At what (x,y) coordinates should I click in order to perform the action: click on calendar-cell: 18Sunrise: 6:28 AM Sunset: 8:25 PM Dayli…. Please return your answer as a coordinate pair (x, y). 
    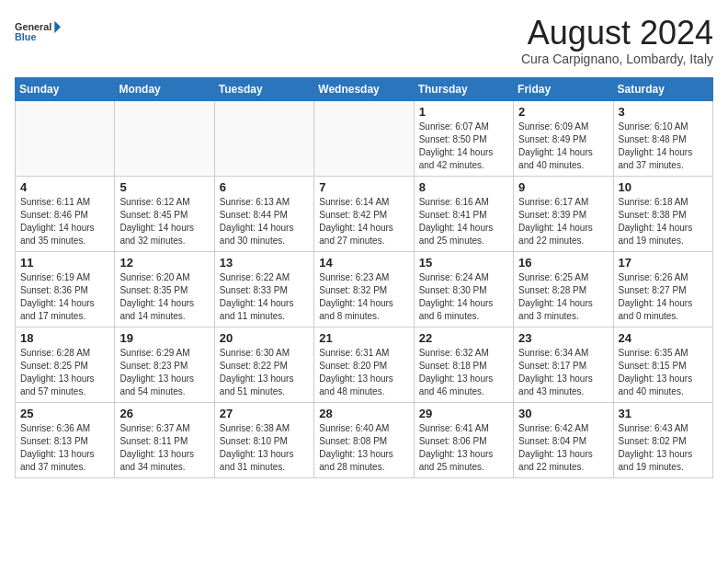
    Looking at the image, I should click on (65, 364).